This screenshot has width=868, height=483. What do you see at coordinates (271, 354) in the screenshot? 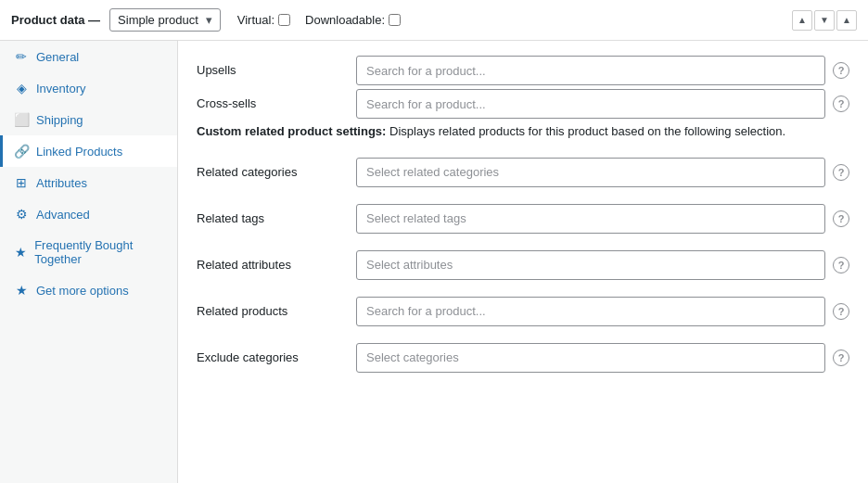
I see `exclude-categories-label: Exclude categories` at bounding box center [271, 354].